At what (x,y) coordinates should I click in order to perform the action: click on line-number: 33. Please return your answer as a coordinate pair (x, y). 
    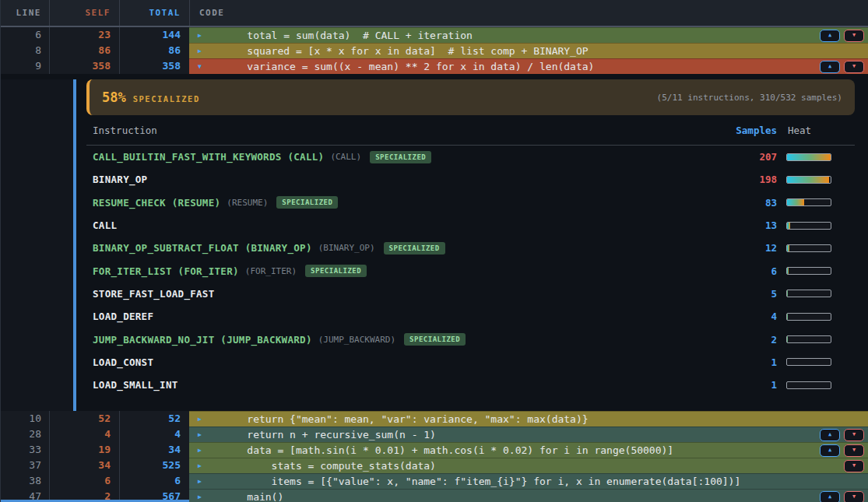
    Looking at the image, I should click on (25, 450).